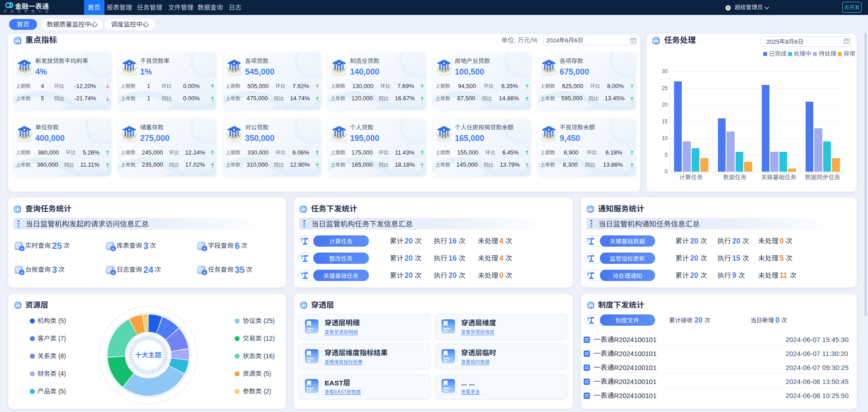 Image resolution: width=868 pixels, height=412 pixels. I want to click on svg-text: 195,000, so click(364, 138).